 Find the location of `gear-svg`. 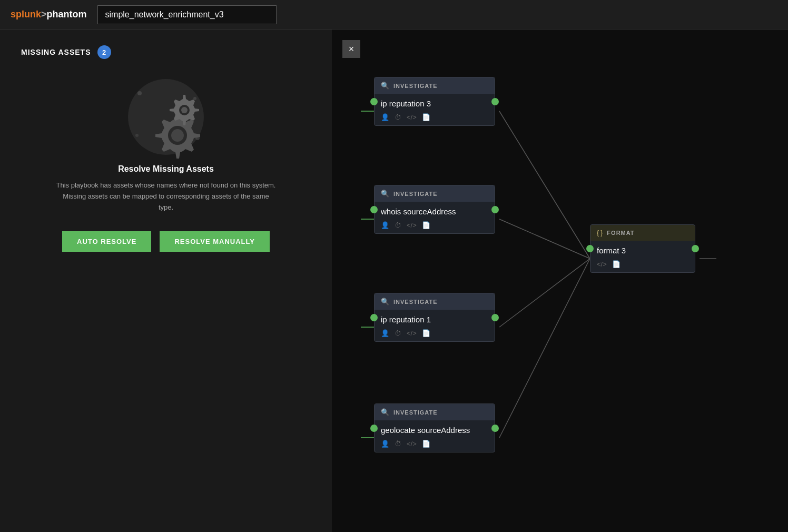

gear-svg is located at coordinates (166, 117).